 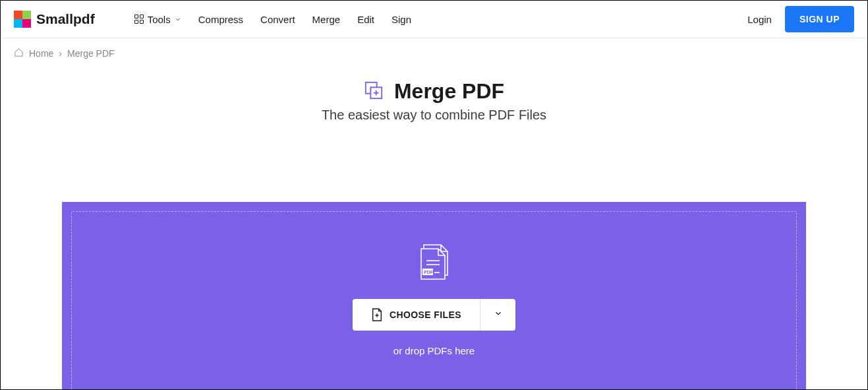 I want to click on files-icon: PDF, so click(x=434, y=265).